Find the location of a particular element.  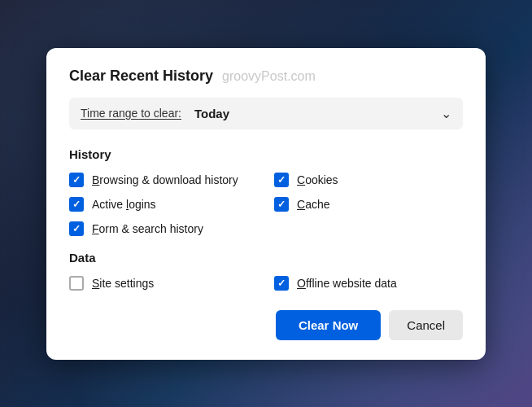

clear-now-button: Clear Now is located at coordinates (329, 326).